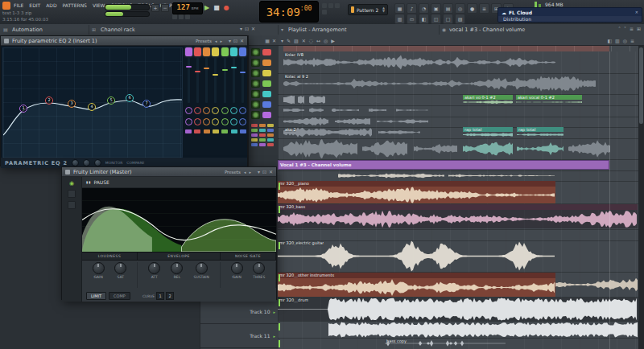  Describe the element at coordinates (92, 107) in the screenshot. I see `eq-band-handle-4: 4` at that location.